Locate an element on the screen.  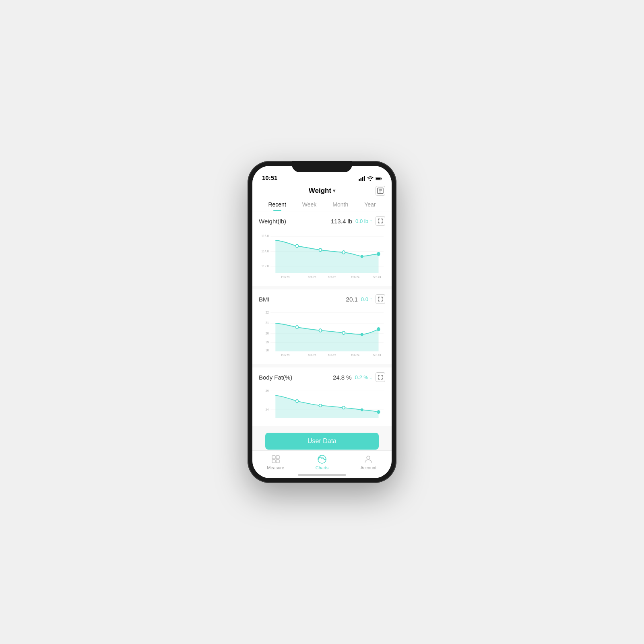
dropdown-icon: ▾ is located at coordinates (334, 191).